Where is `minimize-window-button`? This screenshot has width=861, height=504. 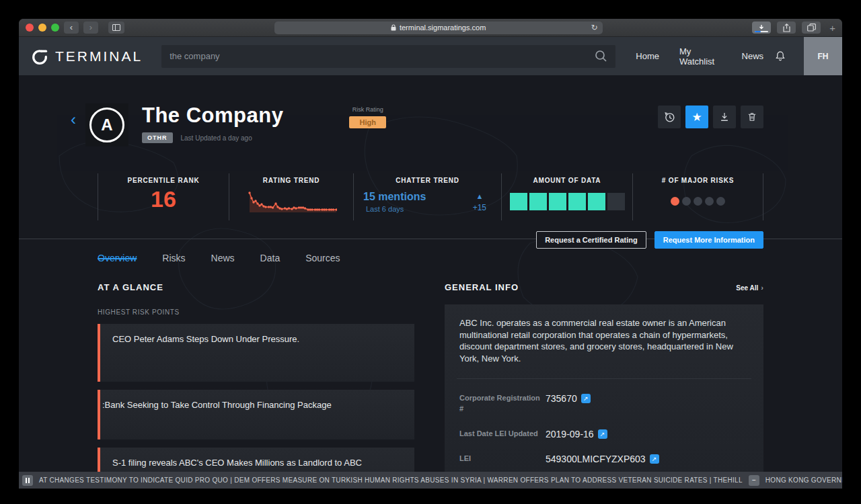
minimize-window-button is located at coordinates (42, 28).